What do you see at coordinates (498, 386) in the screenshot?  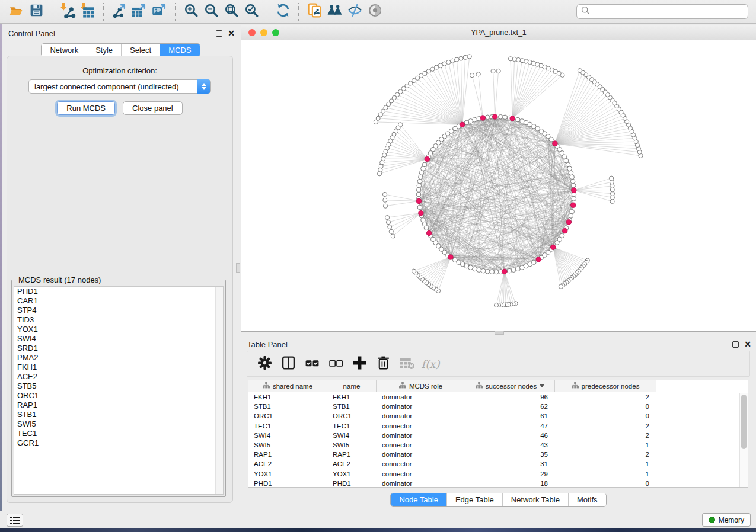 I see `node-table-header-row: shared namenameMCDS rolesuccessor nodesp…` at bounding box center [498, 386].